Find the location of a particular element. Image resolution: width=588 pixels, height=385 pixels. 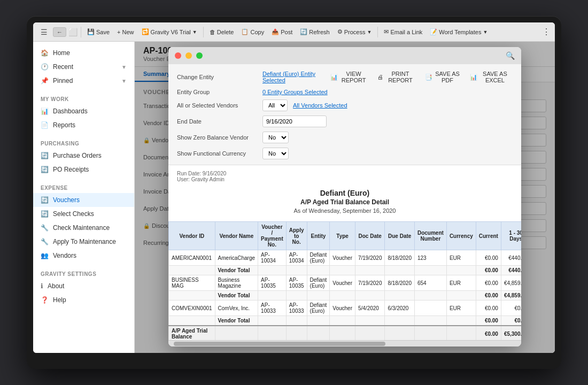

sidebar-item-about: ℹ About is located at coordinates (83, 286).